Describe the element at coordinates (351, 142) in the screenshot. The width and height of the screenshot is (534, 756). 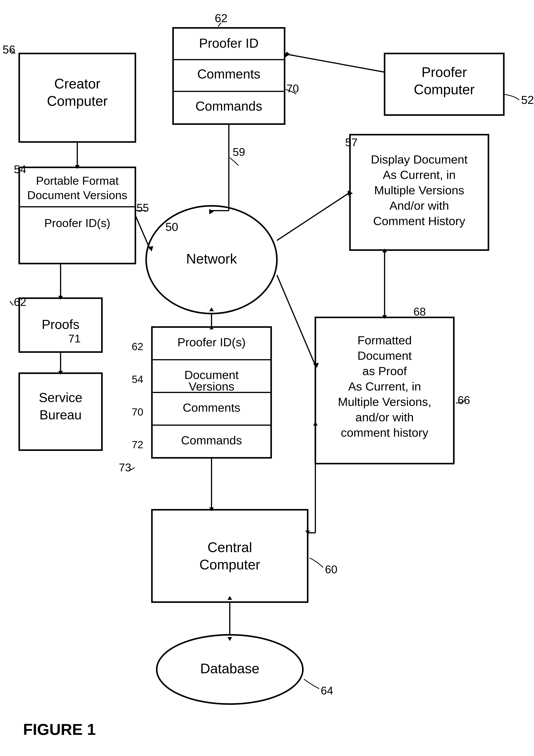
I see `svg-text: 57` at that location.